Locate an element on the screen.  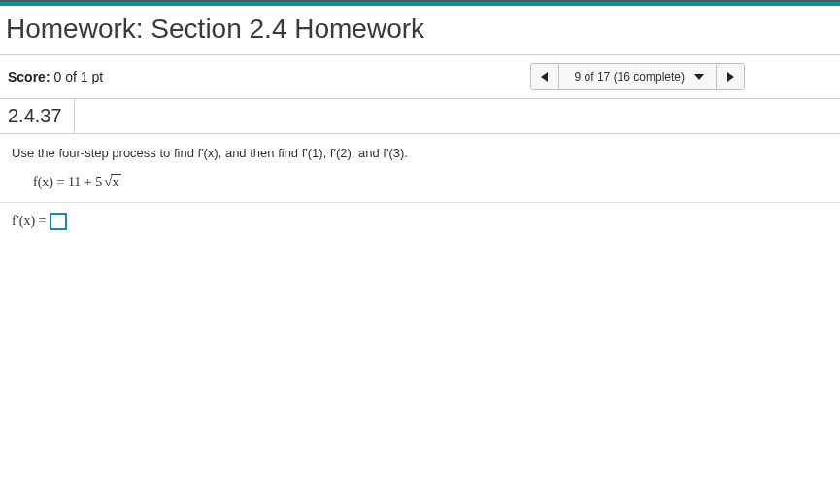
question-nav: 9 of 17 (16 complete) is located at coordinates (637, 77).